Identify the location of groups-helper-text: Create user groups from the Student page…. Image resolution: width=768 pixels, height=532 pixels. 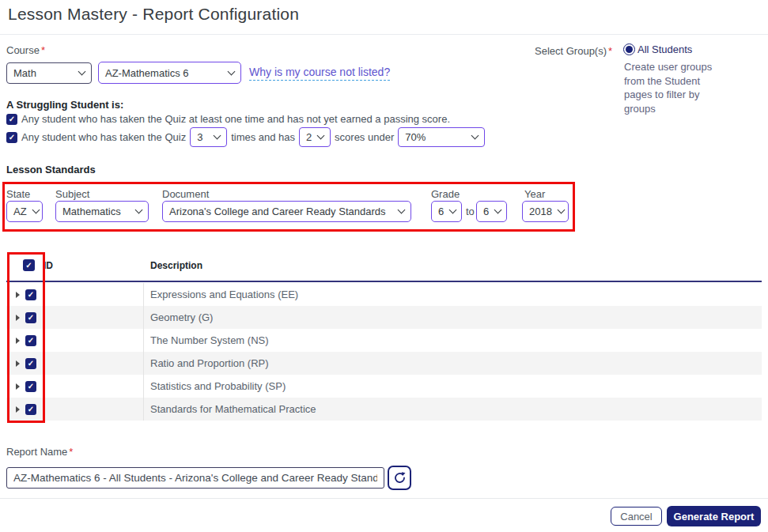
(669, 88).